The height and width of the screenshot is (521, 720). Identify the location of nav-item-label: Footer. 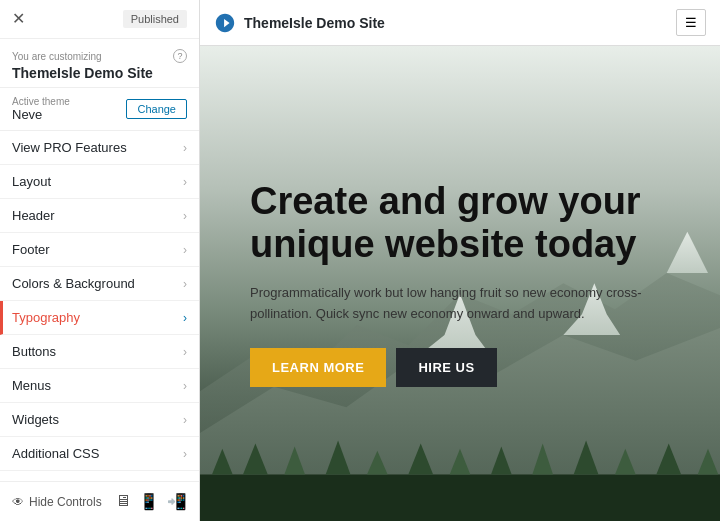
(31, 250).